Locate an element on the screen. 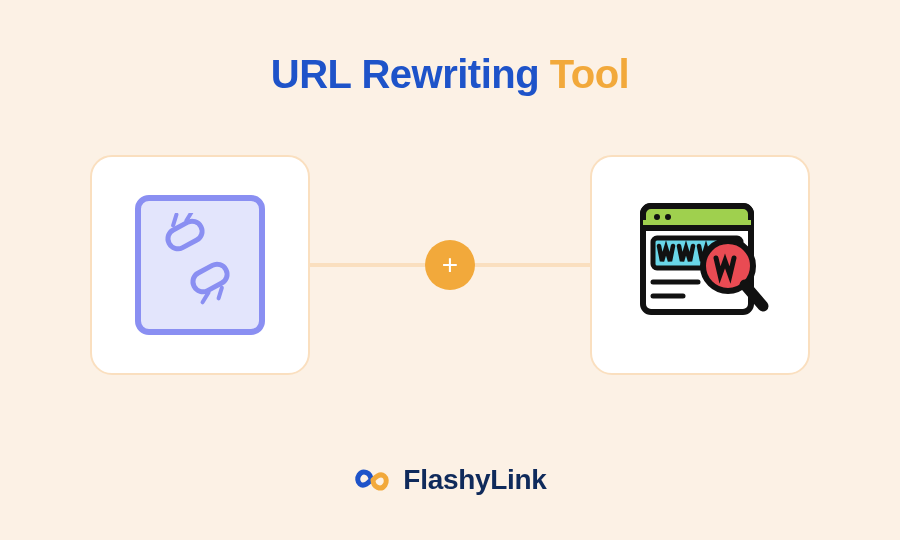 The image size is (900, 540). right-card is located at coordinates (700, 265).